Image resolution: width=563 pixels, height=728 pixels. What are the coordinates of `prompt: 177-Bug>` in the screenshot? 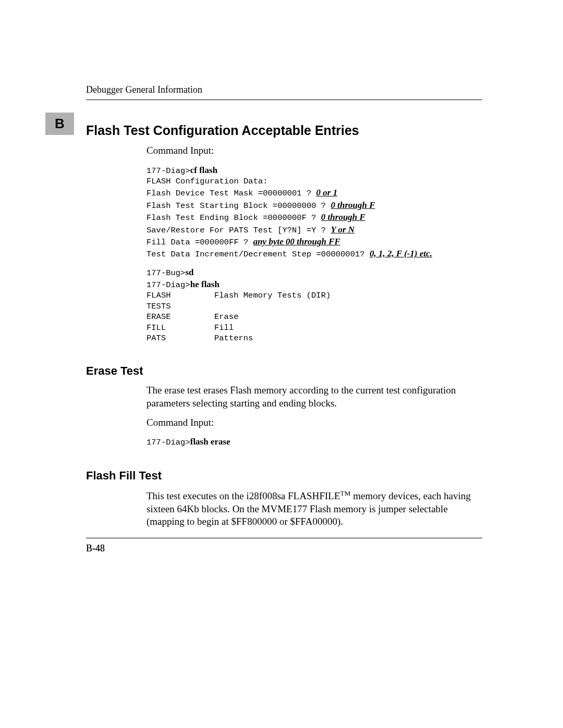 It's located at (166, 273).